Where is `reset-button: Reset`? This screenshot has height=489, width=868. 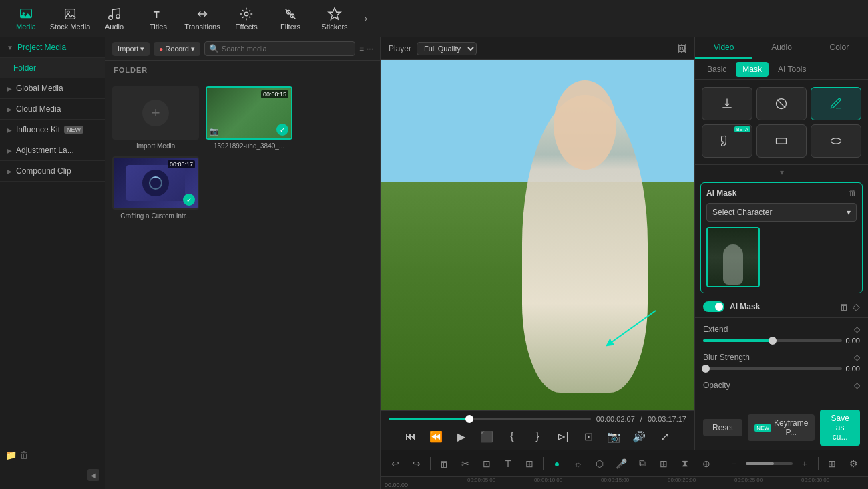 reset-button: Reset is located at coordinates (722, 428).